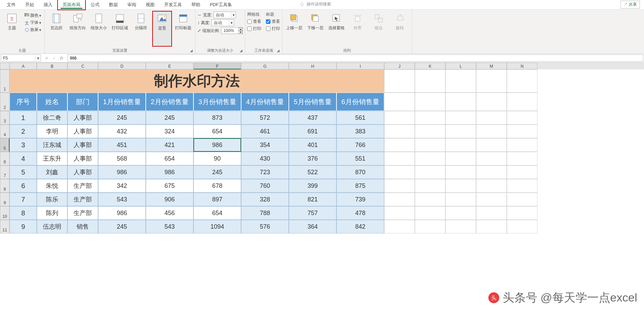 This screenshot has height=310, width=644. What do you see at coordinates (5, 213) in the screenshot?
I see `row-header-10: 10` at bounding box center [5, 213].